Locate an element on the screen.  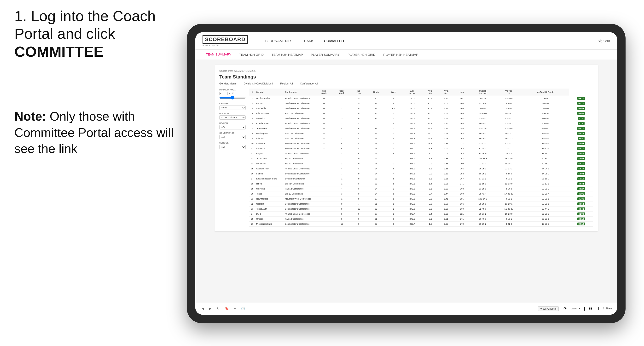
table-cell: 29-21-0 is located at coordinates (546, 189).